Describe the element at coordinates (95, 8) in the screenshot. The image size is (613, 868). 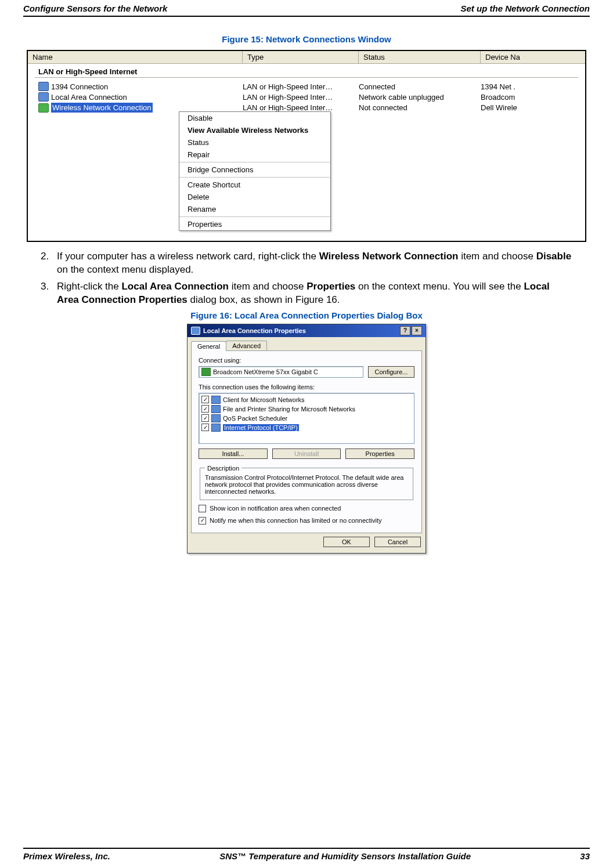
I see `header-left: Configure Sensors for the Network` at that location.